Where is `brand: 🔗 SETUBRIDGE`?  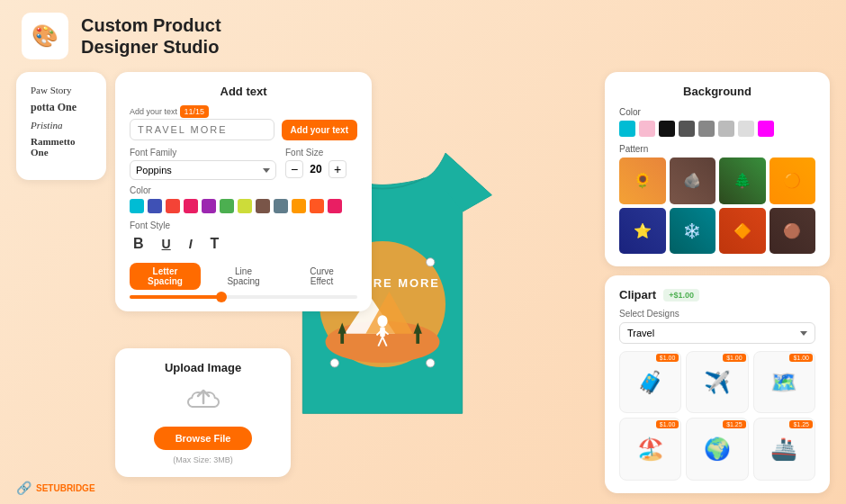
brand: 🔗 SETUBRIDGE is located at coordinates (56, 488).